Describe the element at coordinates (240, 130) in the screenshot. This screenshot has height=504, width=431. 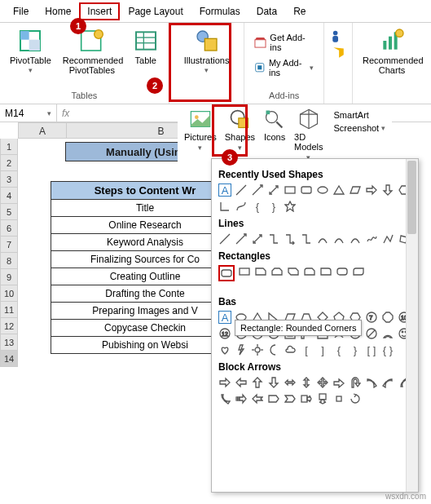
I see `shapes-button: Shapes▾` at that location.